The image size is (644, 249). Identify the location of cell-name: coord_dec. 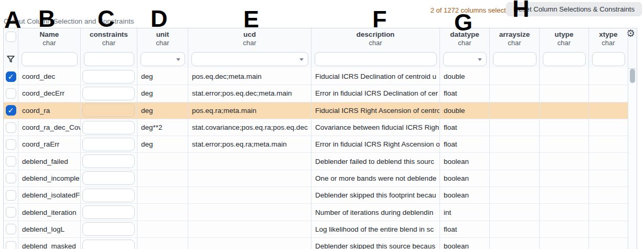
(49, 77).